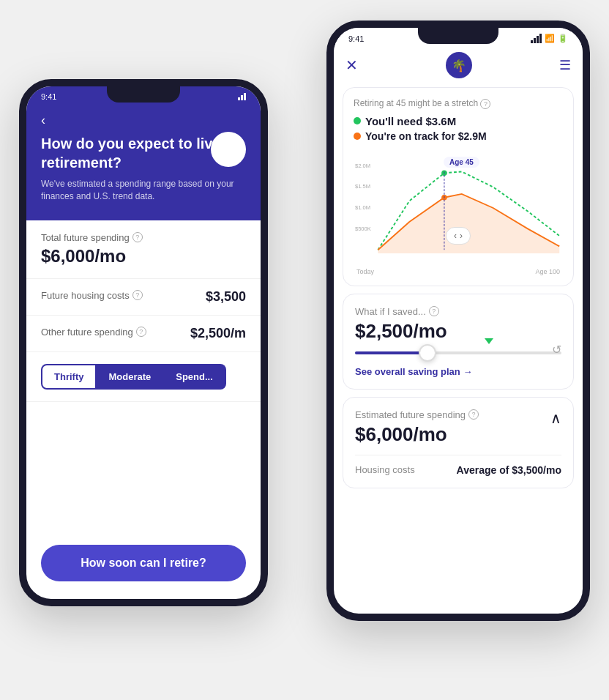  I want to click on x-labels: Today Age 100, so click(458, 272).